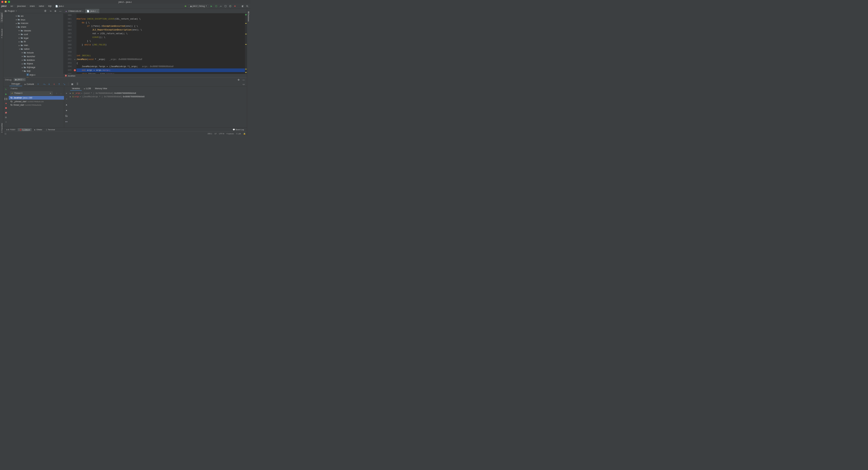 This screenshot has width=868, height=470. Describe the element at coordinates (6, 122) in the screenshot. I see `pin-icon: »` at that location.